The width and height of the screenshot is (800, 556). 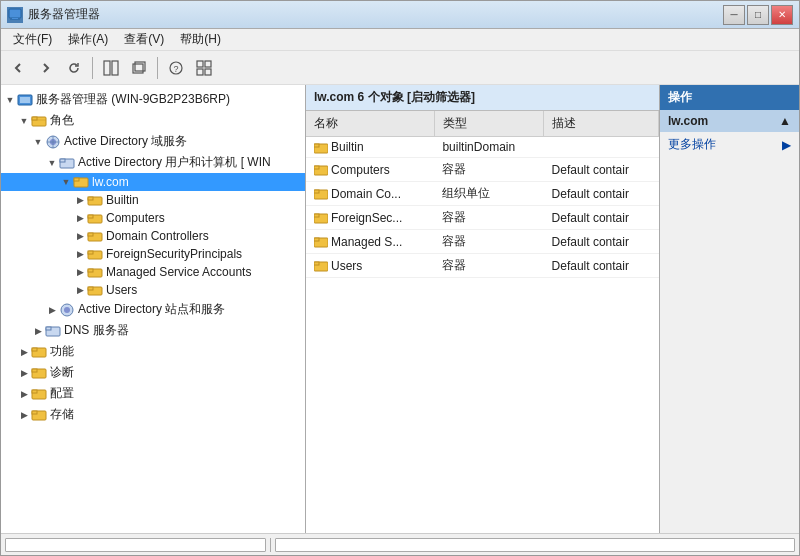 What do you see at coordinates (38, 331) in the screenshot?
I see `expander-dns: ▶` at bounding box center [38, 331].